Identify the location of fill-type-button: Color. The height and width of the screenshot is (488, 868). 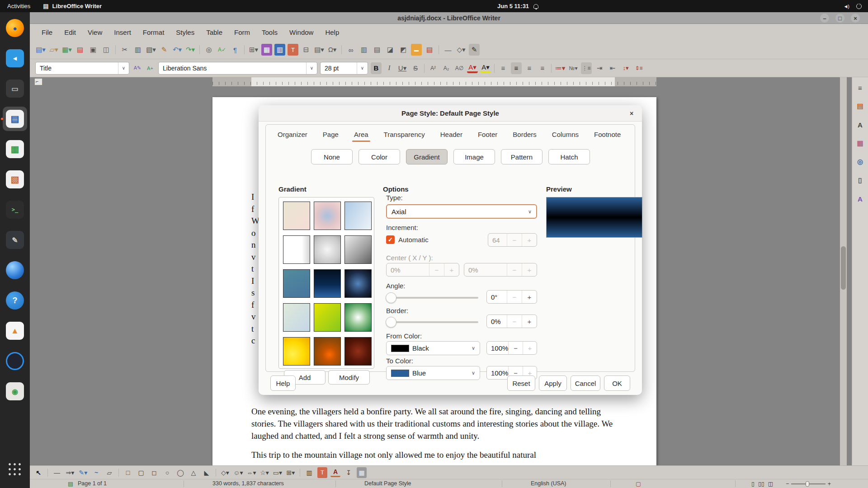
(379, 157).